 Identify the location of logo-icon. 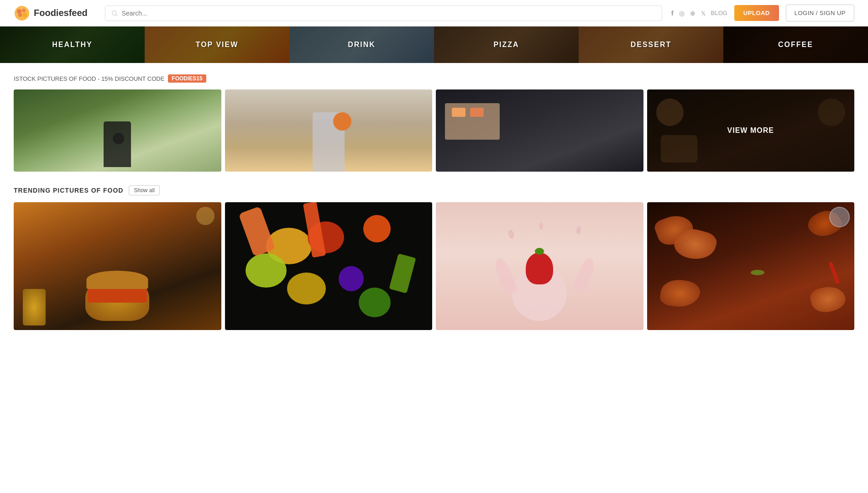
(22, 13).